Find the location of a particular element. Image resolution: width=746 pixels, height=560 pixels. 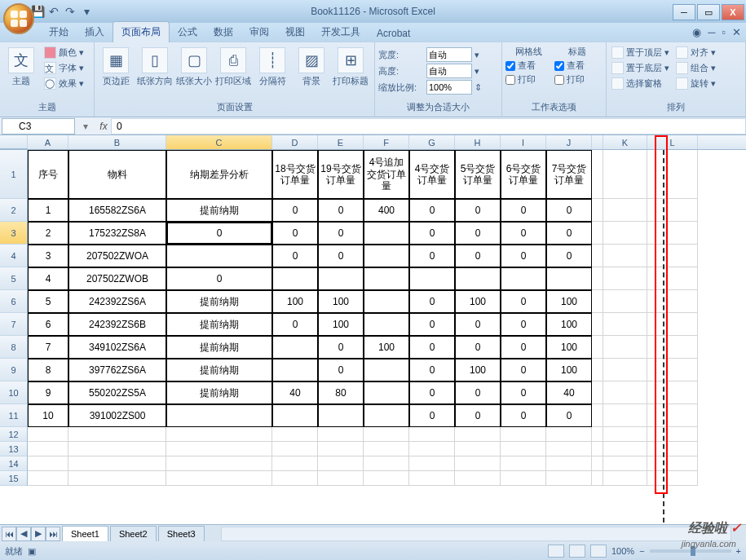

sheet-tab-1: Sheet1 is located at coordinates (85, 533).